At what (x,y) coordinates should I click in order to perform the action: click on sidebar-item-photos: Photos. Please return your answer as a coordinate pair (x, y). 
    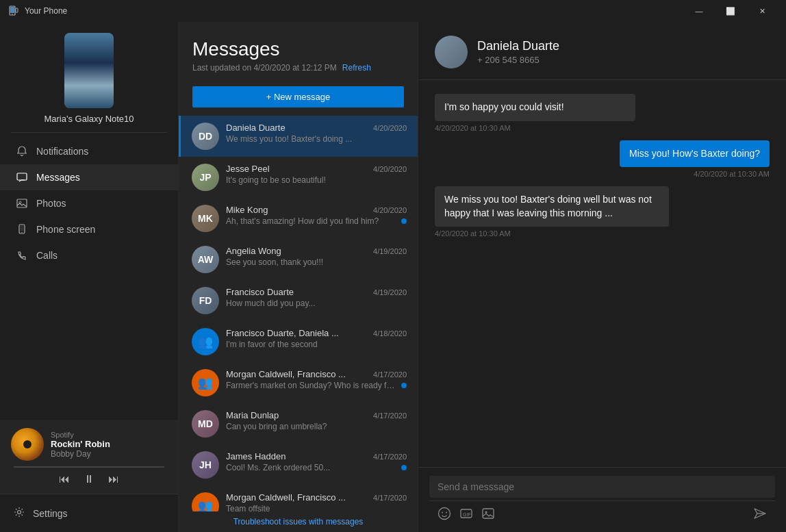
    Looking at the image, I should click on (89, 203).